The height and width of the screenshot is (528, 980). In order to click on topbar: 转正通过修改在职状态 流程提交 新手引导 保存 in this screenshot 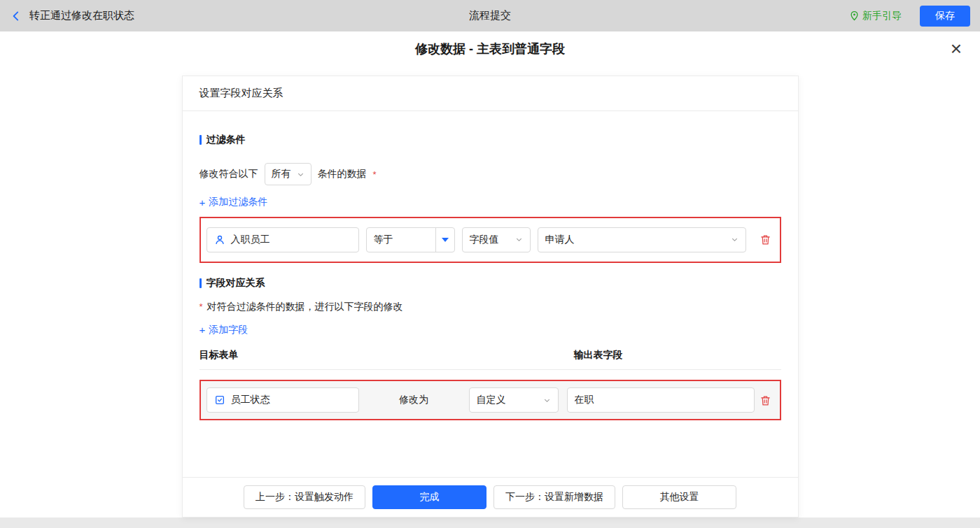, I will do `click(490, 15)`.